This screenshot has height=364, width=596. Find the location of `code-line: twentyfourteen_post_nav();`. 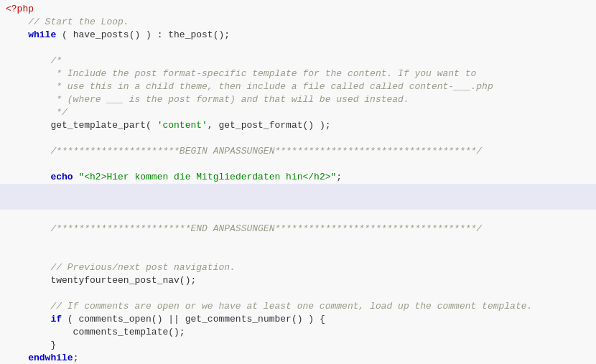

code-line: twentyfourteen_post_nav(); is located at coordinates (298, 281).